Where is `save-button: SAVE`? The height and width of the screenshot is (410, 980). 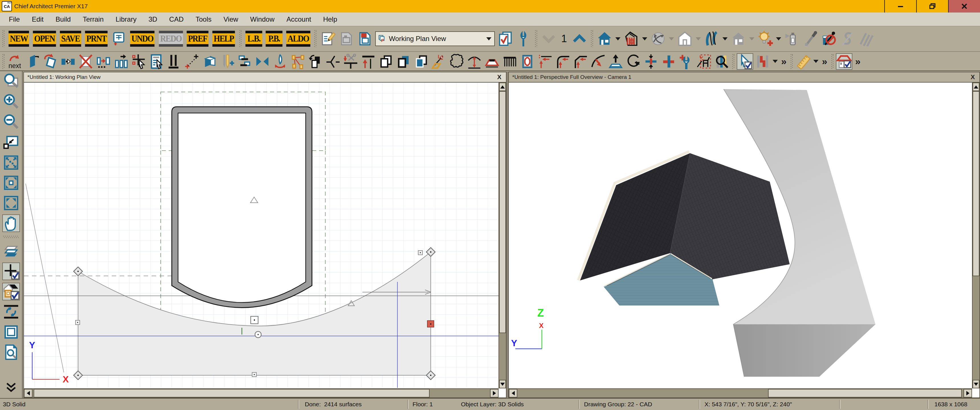 save-button: SAVE is located at coordinates (70, 39).